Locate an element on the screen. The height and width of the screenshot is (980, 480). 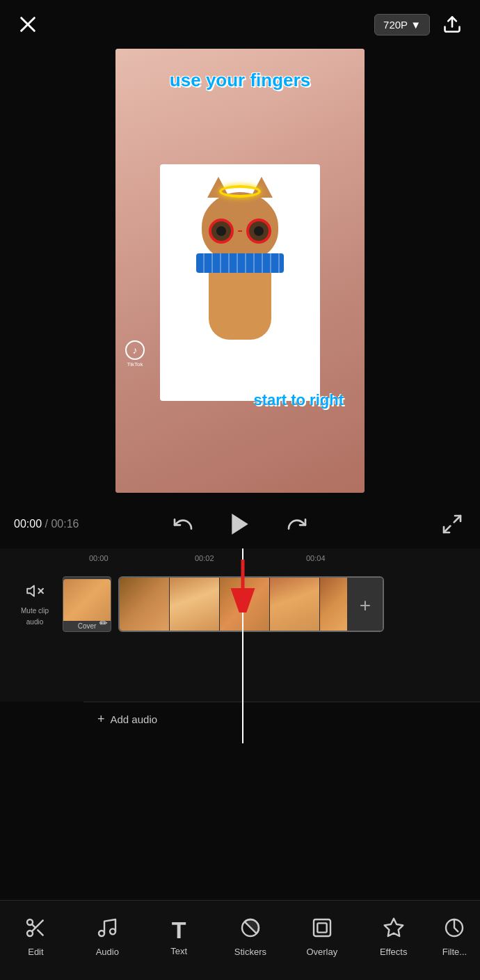
effects-icon is located at coordinates (394, 930).